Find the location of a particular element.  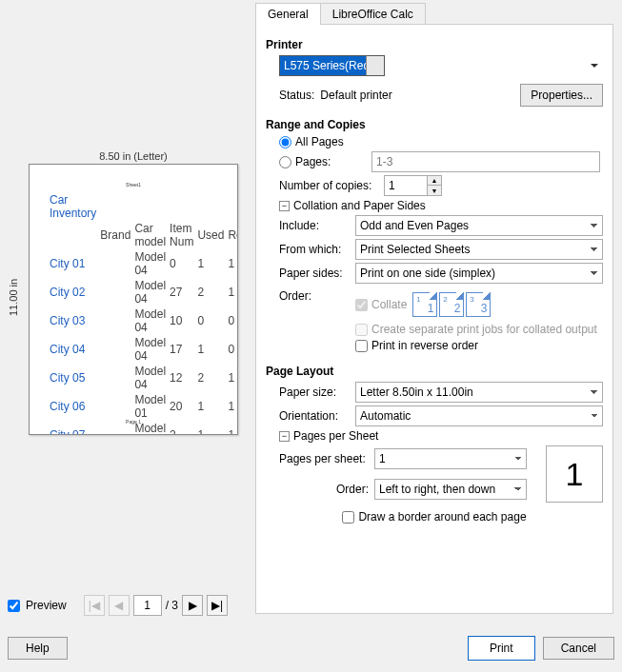

collate-checkbox is located at coordinates (362, 305).